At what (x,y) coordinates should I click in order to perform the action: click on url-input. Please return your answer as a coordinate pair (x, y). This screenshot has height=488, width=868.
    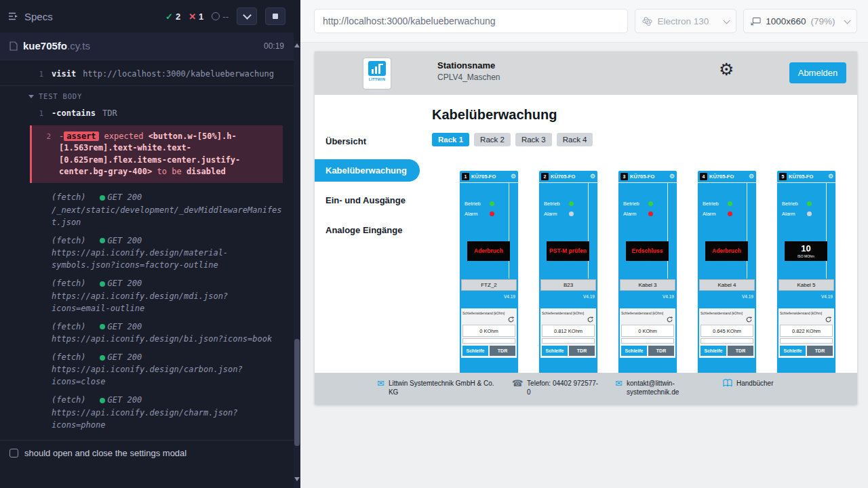
    Looking at the image, I should click on (471, 21).